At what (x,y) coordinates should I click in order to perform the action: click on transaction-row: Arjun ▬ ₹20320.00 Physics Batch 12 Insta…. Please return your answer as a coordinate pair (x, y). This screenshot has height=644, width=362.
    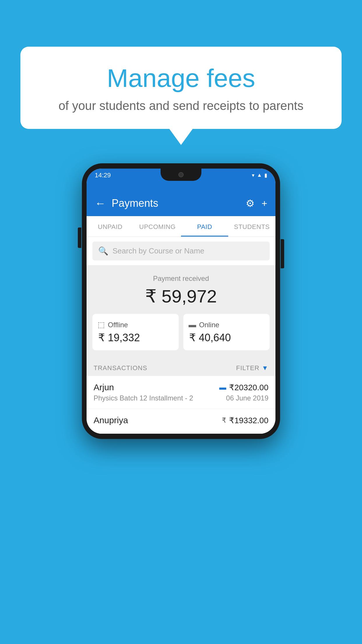
    Looking at the image, I should click on (181, 393).